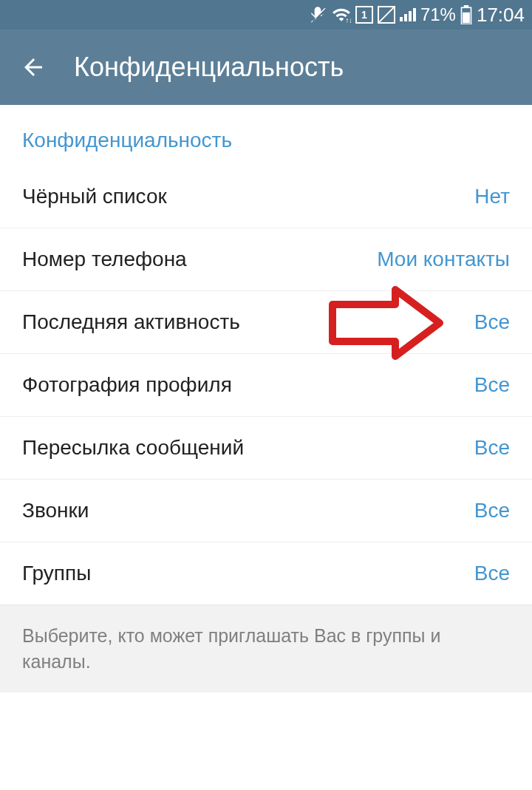 This screenshot has width=532, height=790. Describe the element at coordinates (408, 15) in the screenshot. I see `signal-icon` at that location.